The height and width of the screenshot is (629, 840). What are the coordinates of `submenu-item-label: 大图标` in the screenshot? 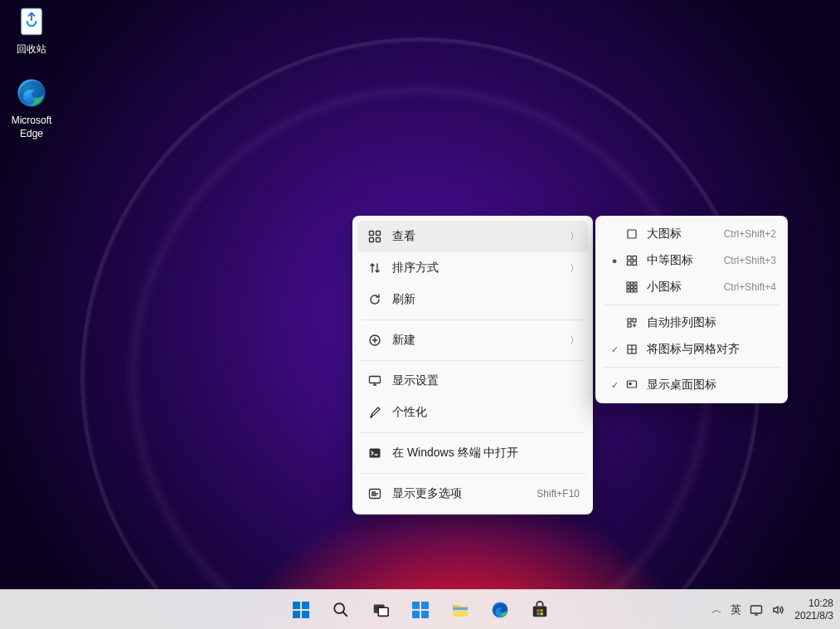 It's located at (682, 234).